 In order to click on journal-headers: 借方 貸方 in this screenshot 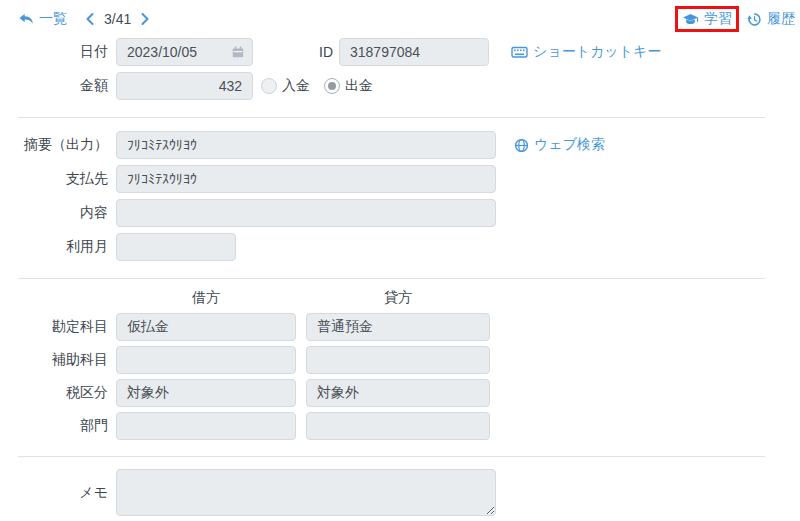, I will do `click(406, 298)`.